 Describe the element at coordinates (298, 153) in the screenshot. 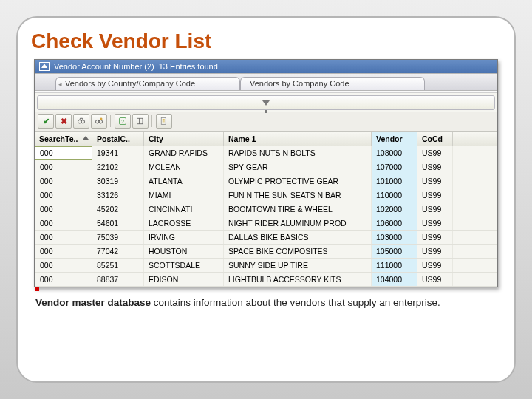

I see `cell-name1: RAPIDS NUTS N BOLTS` at that location.